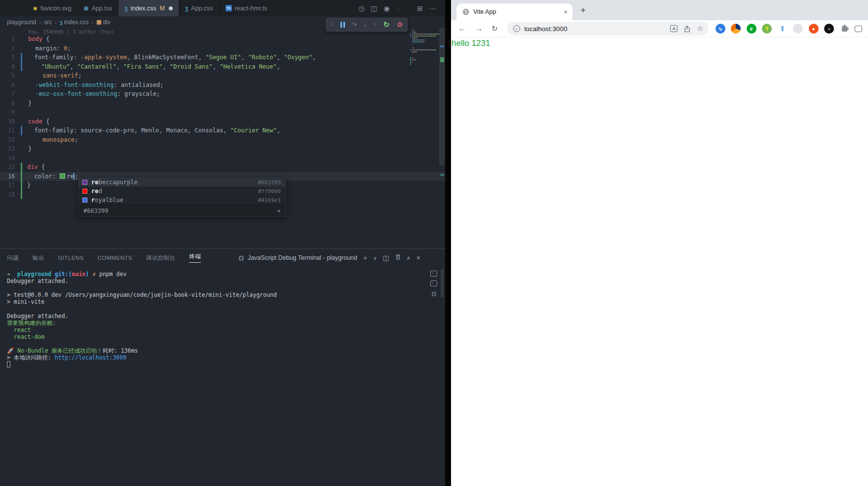 The image size is (868, 486). Describe the element at coordinates (374, 8) in the screenshot. I see `split-editor-icon: ◫` at that location.